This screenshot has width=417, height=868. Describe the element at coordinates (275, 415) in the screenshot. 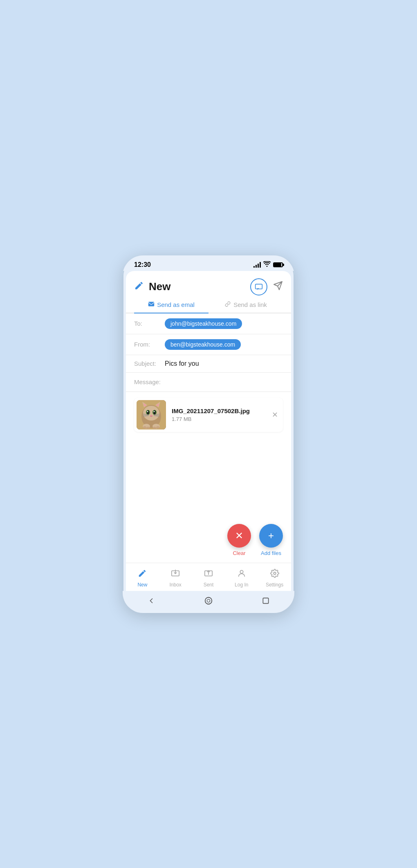

I see `attachment-close-button: ✕` at that location.